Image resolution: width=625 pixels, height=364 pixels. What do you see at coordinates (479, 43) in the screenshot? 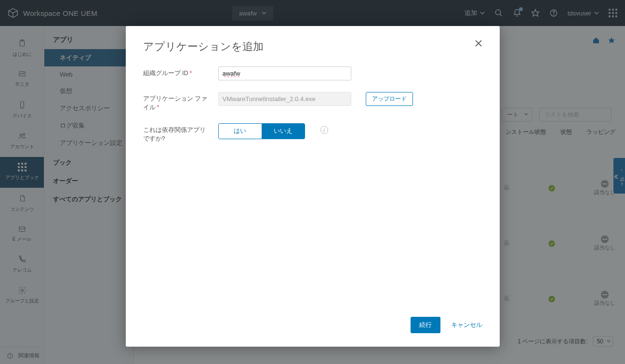
I see `close-icon` at bounding box center [479, 43].